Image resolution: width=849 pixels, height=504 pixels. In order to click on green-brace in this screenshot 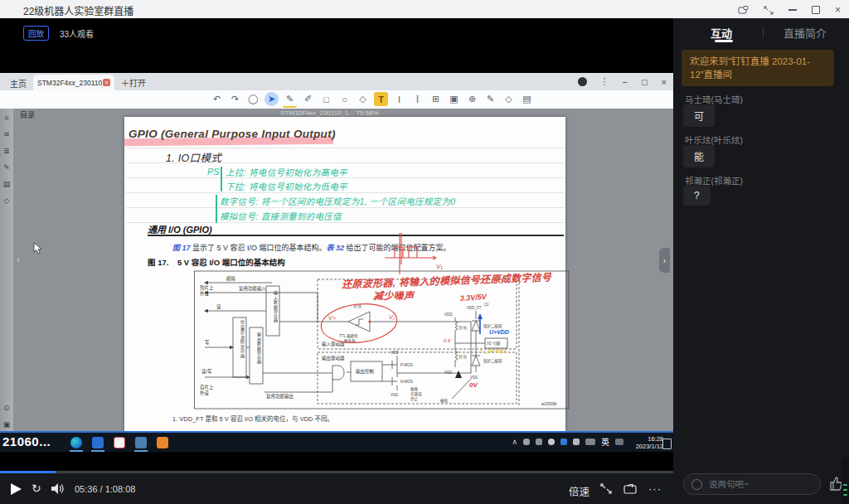, I will do `click(221, 179)`.